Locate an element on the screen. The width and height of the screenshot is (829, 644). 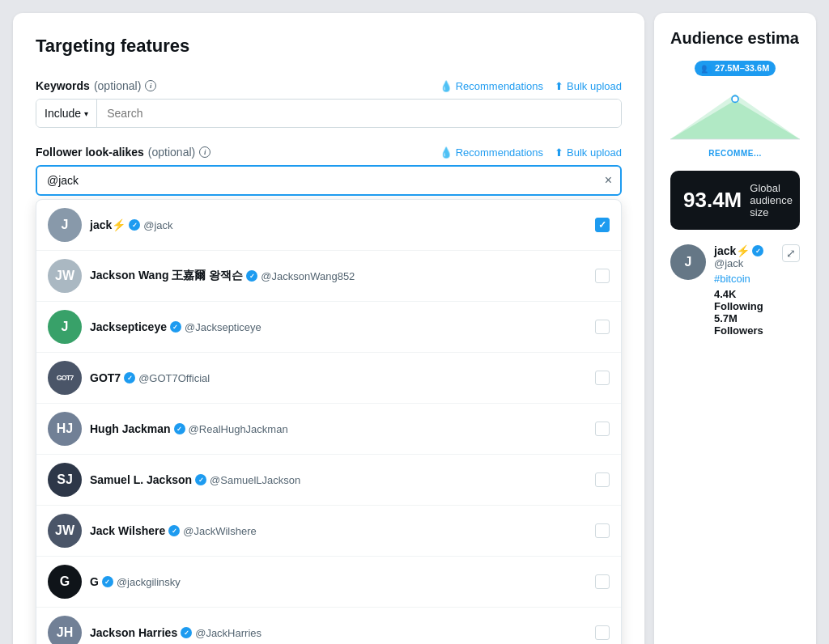
user-handle: @Jacksepticeye is located at coordinates (223, 327).